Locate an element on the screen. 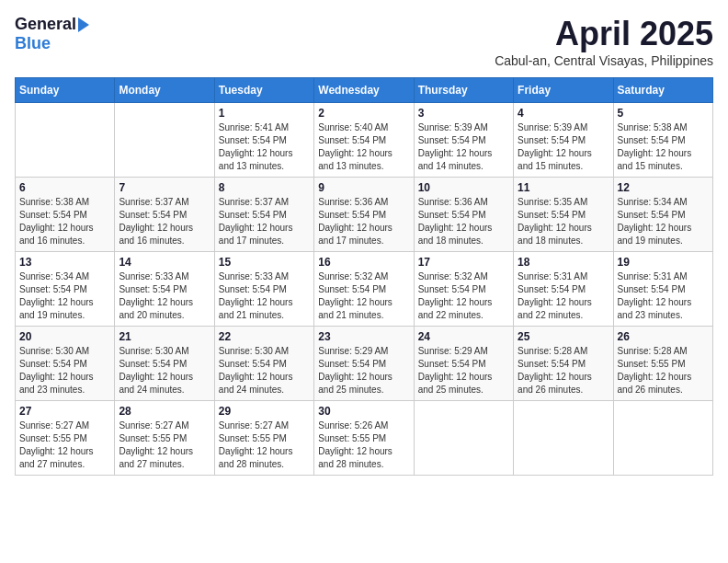  col-header-friday: Friday is located at coordinates (563, 90).